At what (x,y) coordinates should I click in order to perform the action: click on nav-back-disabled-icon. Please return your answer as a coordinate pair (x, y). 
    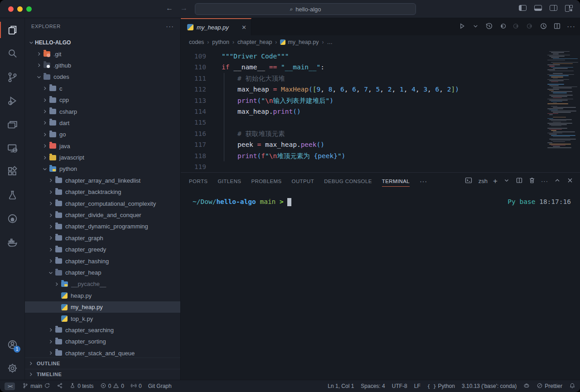
    Looking at the image, I should click on (517, 27).